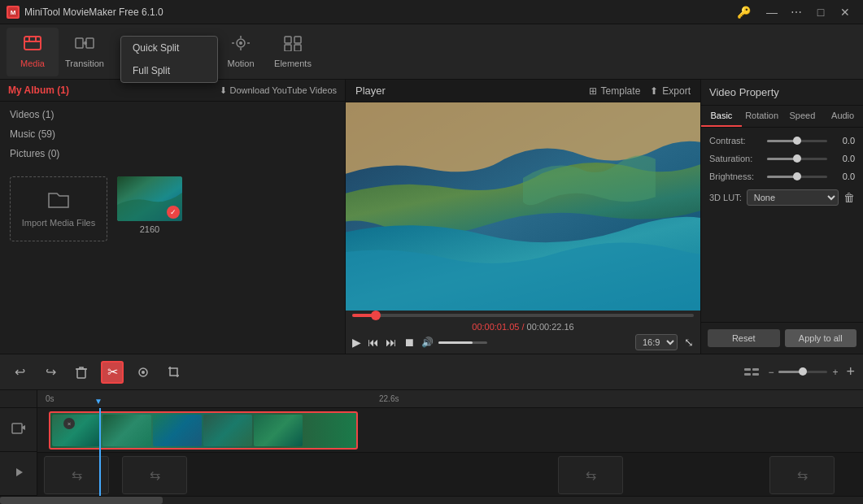 This screenshot has height=504, width=863. What do you see at coordinates (743, 338) in the screenshot?
I see `reset-button: Reset` at bounding box center [743, 338].